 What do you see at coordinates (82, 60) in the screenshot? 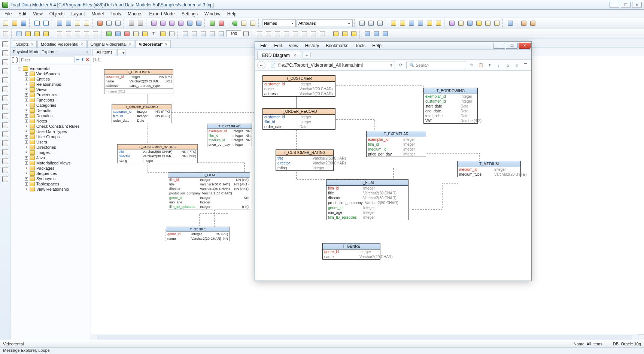
I see `nav-next-icon: ⬆` at bounding box center [82, 60].